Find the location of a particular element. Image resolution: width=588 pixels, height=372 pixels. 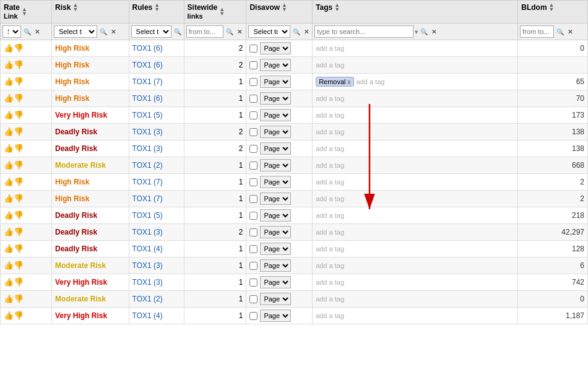

filter-disavow-select: Select to F is located at coordinates (269, 32).